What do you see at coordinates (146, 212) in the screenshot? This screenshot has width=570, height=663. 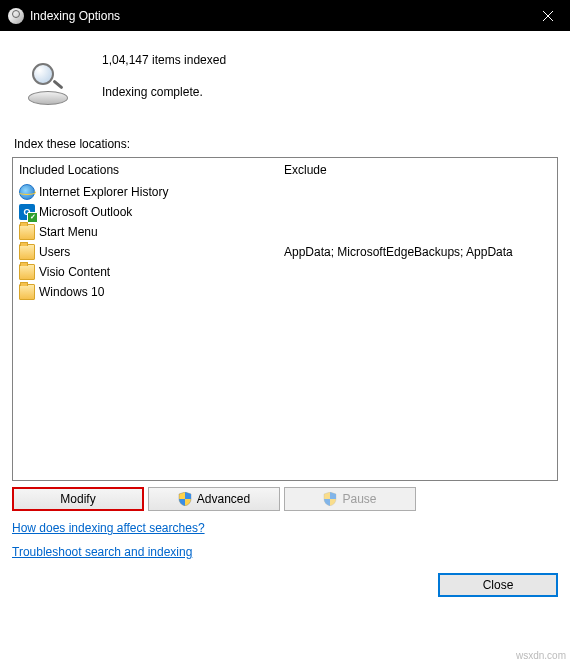 I see `list-item: O Microsoft Outlook` at bounding box center [146, 212].